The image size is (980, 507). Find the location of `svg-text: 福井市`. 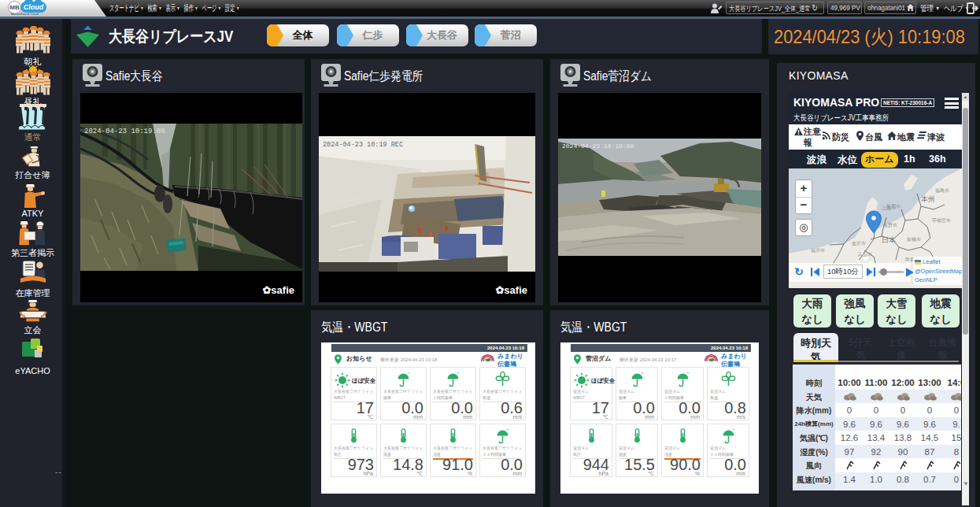

svg-text: 福井市 is located at coordinates (818, 250).